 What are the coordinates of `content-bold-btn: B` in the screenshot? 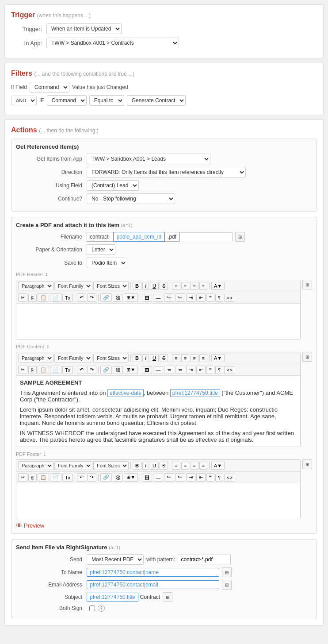 It's located at (137, 358).